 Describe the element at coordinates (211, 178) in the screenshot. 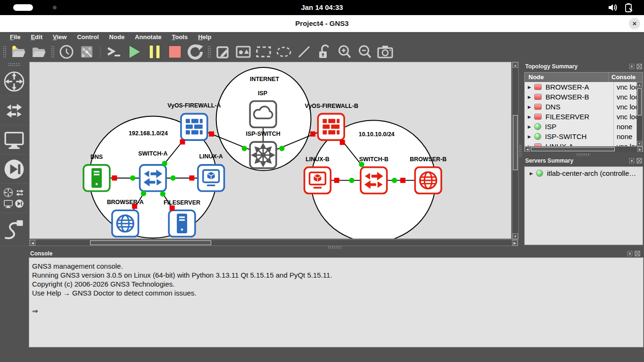

I see `node-linux-a` at that location.